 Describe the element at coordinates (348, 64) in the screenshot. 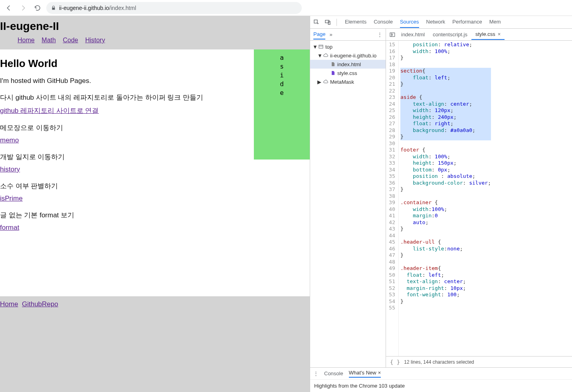

I see `file-tree: ▼ top ▼ ii-eugene-ii.github.io index.htm…` at that location.